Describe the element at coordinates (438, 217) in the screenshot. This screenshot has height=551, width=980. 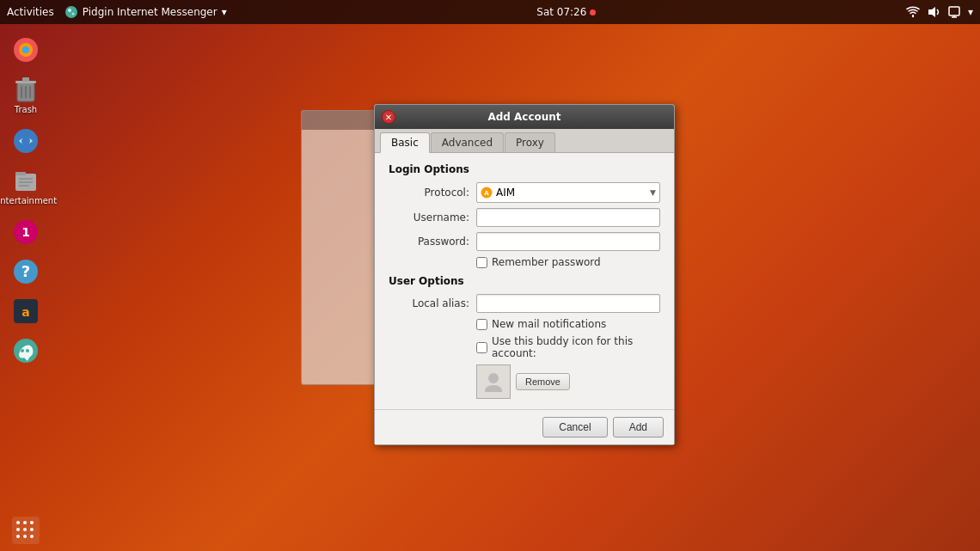
I see `username-label: Username:` at that location.